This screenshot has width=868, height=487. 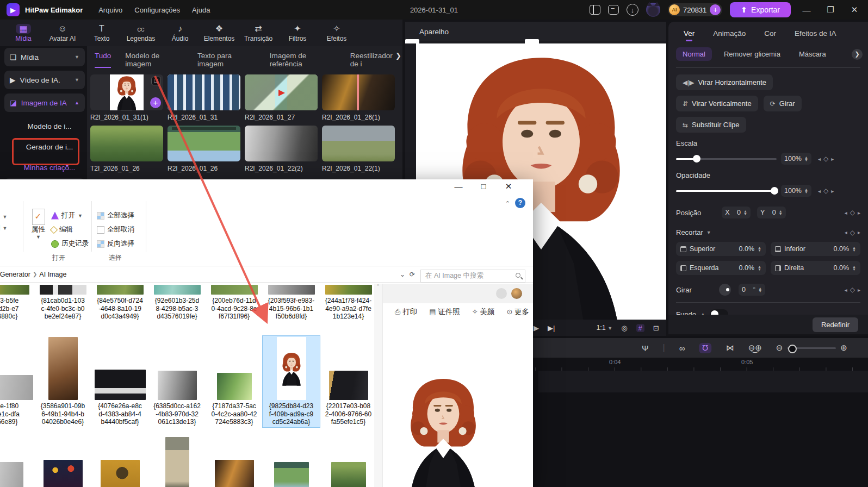 I want to click on step-forward-icon: ▶|, so click(x=551, y=328).